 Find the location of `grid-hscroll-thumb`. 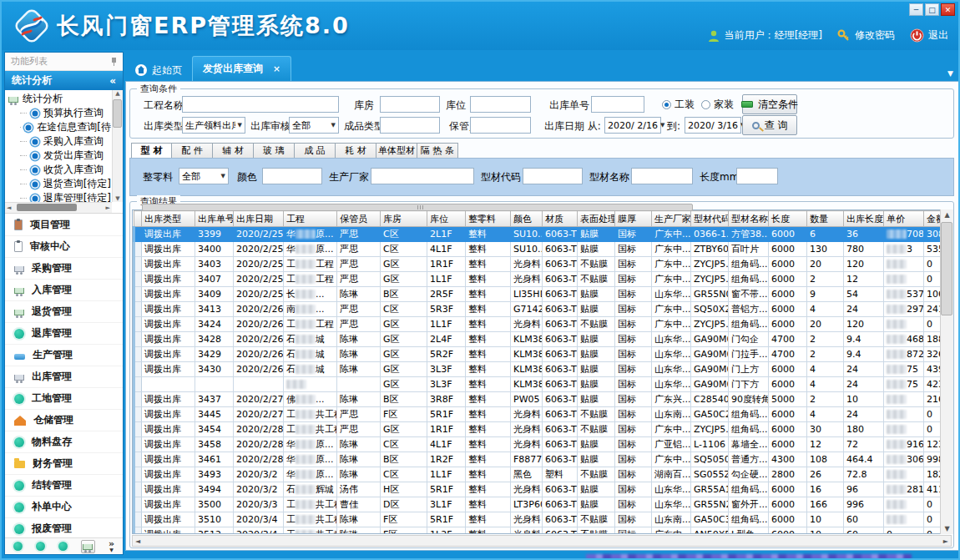

grid-hscroll-thumb is located at coordinates (417, 207).